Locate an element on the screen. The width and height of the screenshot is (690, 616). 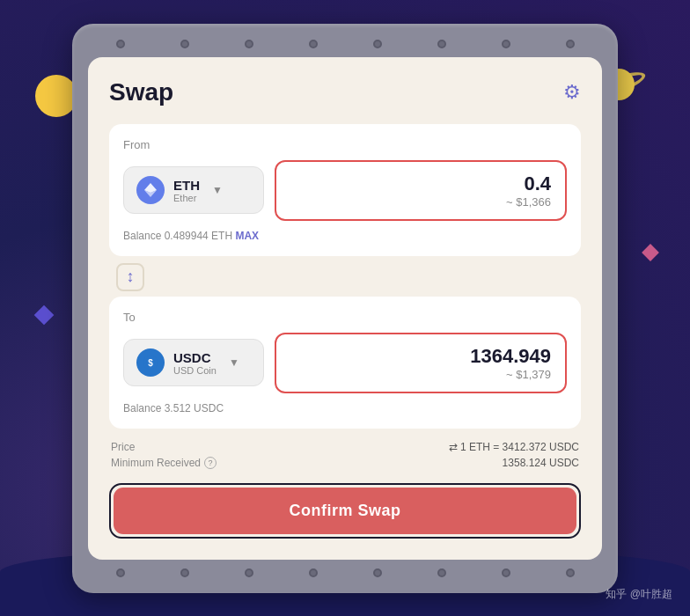
panel-top-dots is located at coordinates (345, 44).